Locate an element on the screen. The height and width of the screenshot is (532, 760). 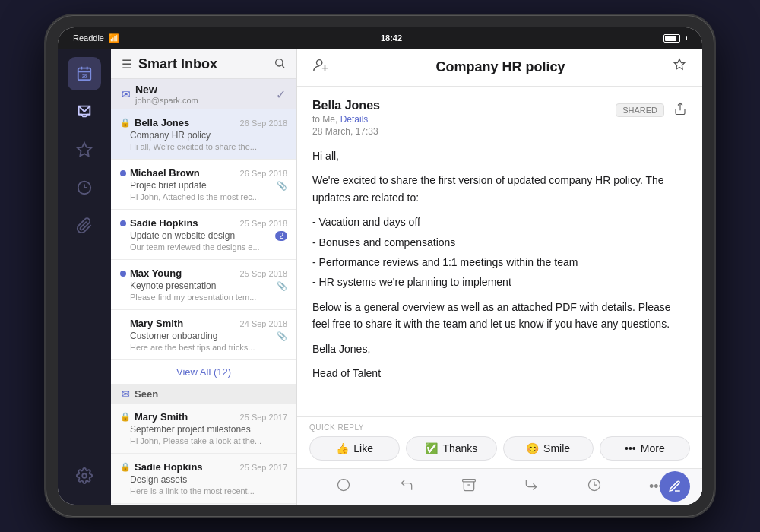
view-all-button: View All (12) is located at coordinates (204, 372).